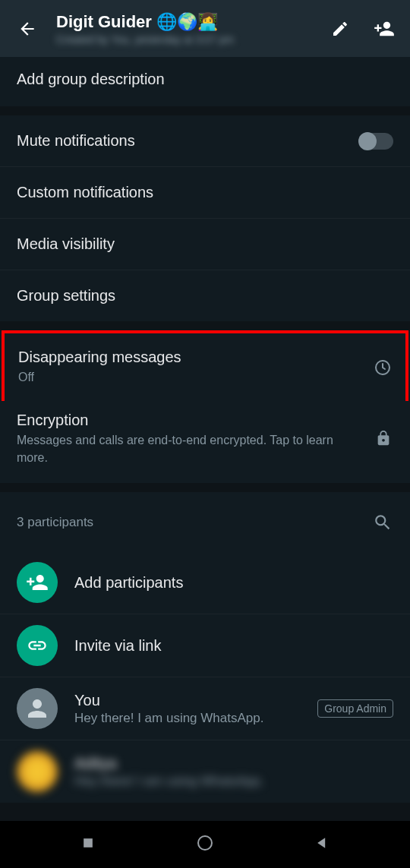  Describe the element at coordinates (193, 39) in the screenshot. I see `group-subtitle: Created by You, yesterday at 3:07 pm` at that location.